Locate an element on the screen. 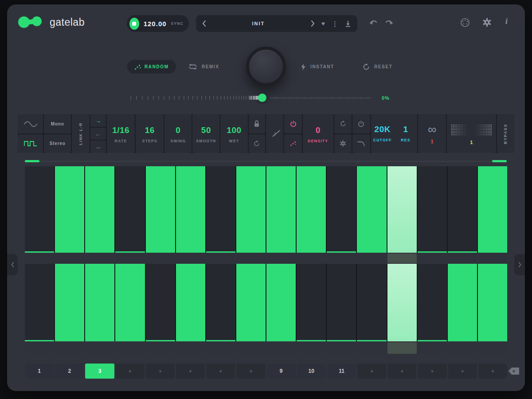  preset-name: INIT is located at coordinates (258, 23).